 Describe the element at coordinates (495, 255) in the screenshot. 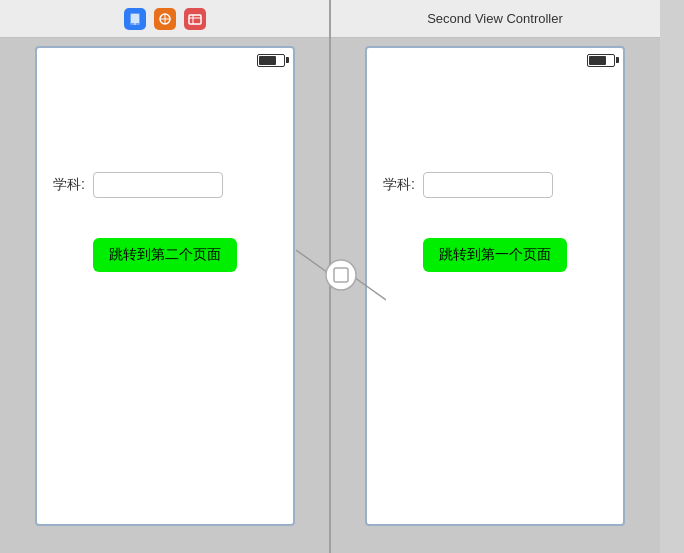

I see `right-nav-button: 跳转到第一个页面` at that location.